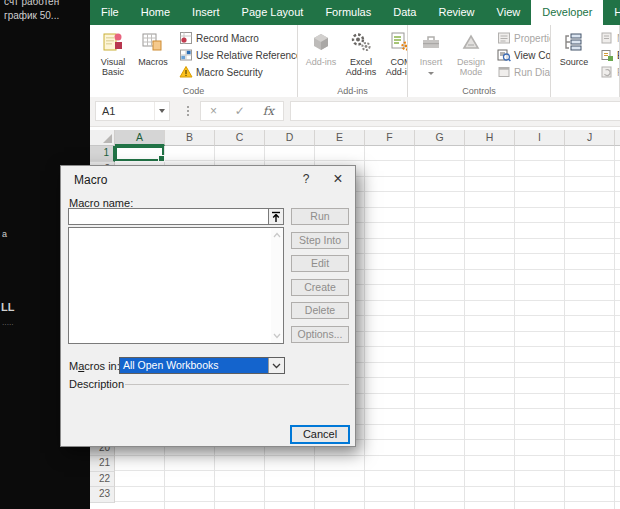 The height and width of the screenshot is (509, 620). I want to click on map-properties-icon, so click(607, 38).